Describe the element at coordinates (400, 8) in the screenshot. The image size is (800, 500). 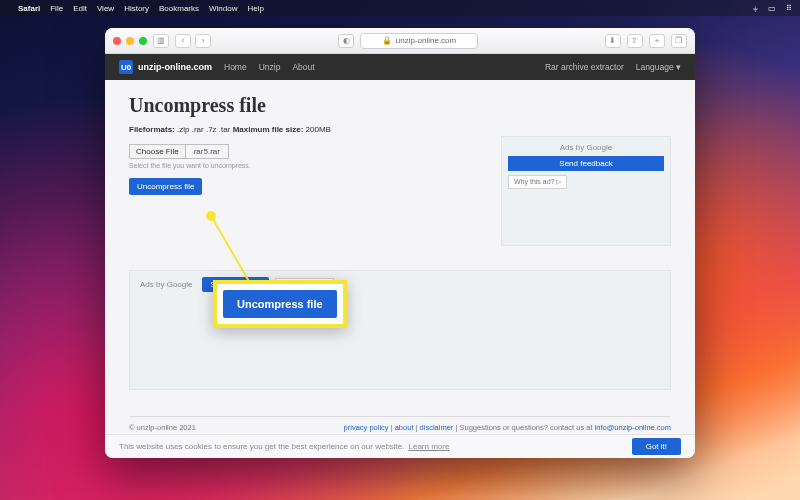
I see `macos-menubar: Safari File Edit View History Bookmarks …` at that location.